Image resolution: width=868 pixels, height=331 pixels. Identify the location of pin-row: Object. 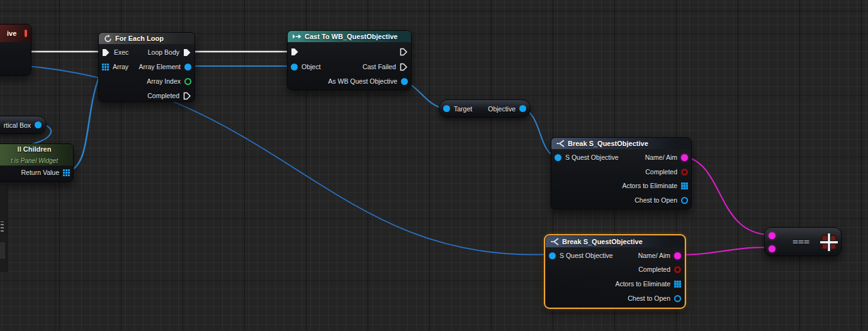
(306, 67).